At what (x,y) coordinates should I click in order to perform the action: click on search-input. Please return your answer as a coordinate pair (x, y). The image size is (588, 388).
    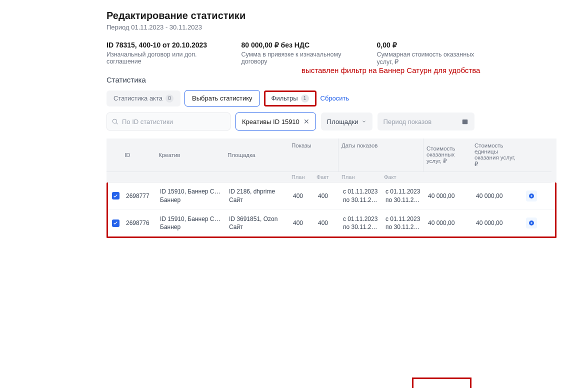
    Looking at the image, I should click on (168, 122).